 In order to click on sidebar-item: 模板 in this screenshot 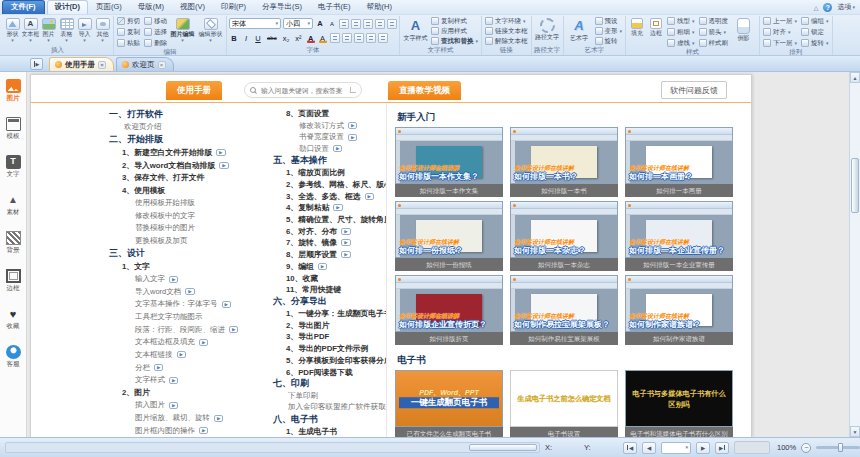, I will do `click(14, 128)`.